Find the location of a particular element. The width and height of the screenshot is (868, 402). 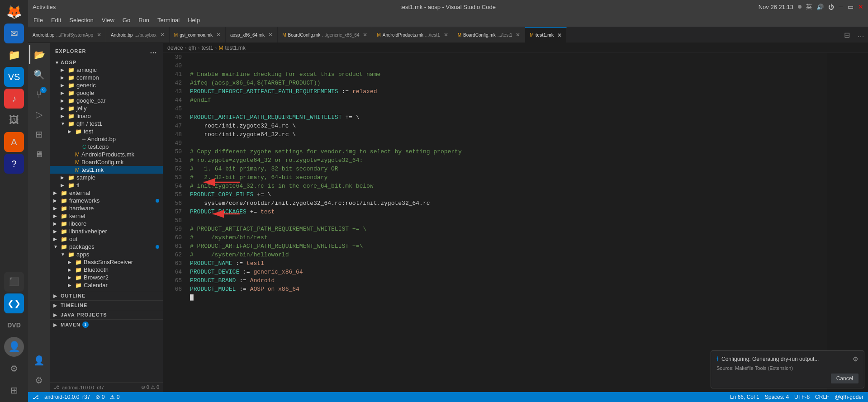

menu-file: File is located at coordinates (38, 20).